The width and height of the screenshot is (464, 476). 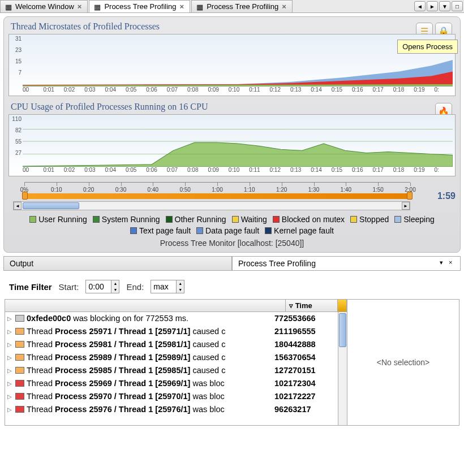 What do you see at coordinates (151, 344) in the screenshot?
I see `row-desc: Thread Process 25981 / Thread 1 [25981/1…` at bounding box center [151, 344].